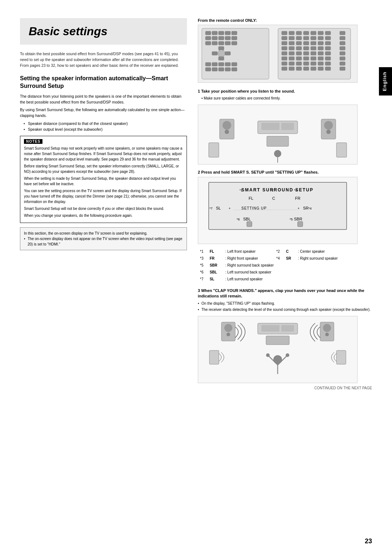 Image resolution: width=392 pixels, height=556 pixels. Describe the element at coordinates (277, 190) in the screenshot. I see `svg-text: SMART SURROUND SETUP` at that location.